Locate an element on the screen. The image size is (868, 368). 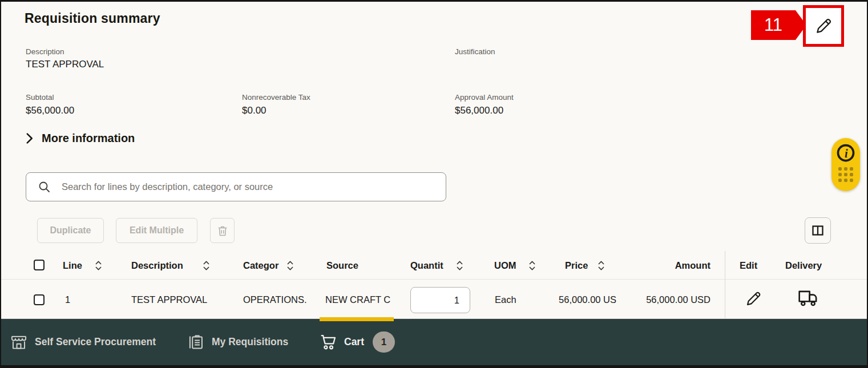
search-icon is located at coordinates (45, 187).